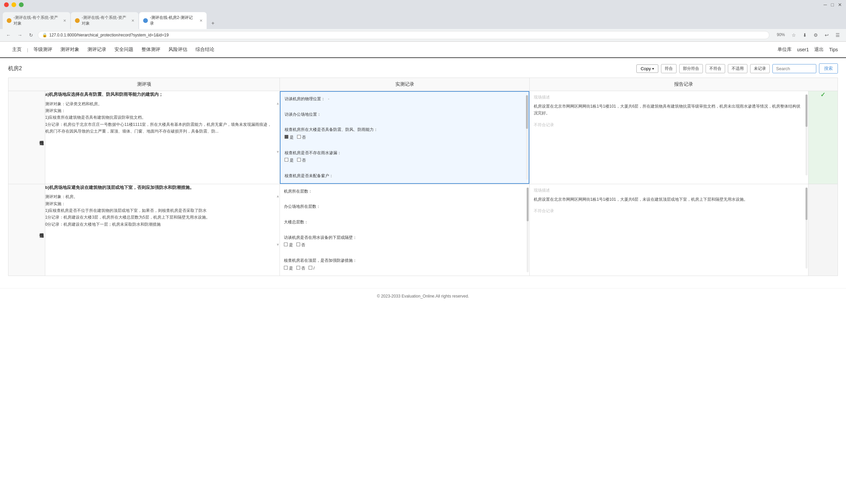 Image resolution: width=846 pixels, height=504 pixels. Describe the element at coordinates (423, 5) in the screenshot. I see `title-bar: ─ □ ✕` at that location.